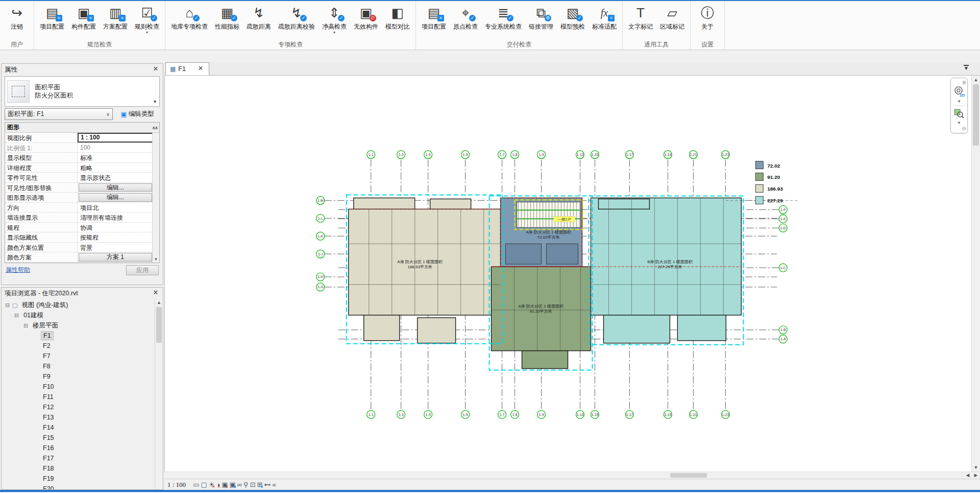 The image size is (980, 493). What do you see at coordinates (966, 68) in the screenshot?
I see `tab-list-icon: ▼` at bounding box center [966, 68].